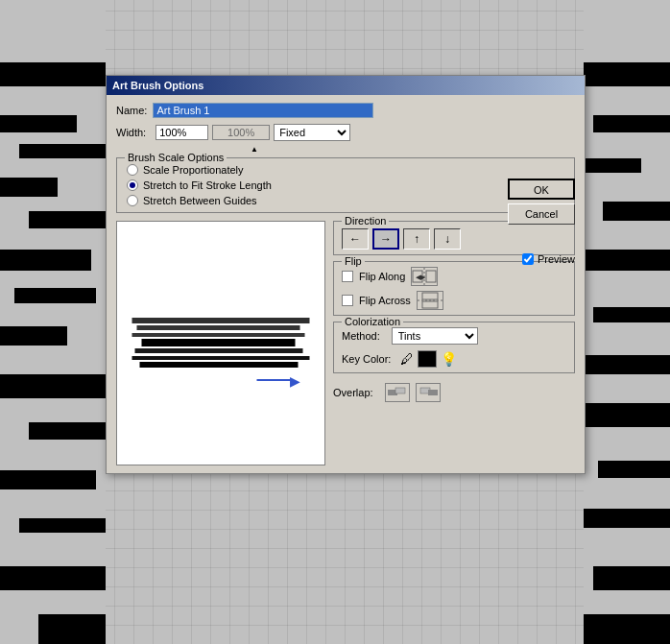 The width and height of the screenshot is (670, 644). I want to click on overlap-label: Overlap:, so click(353, 393).